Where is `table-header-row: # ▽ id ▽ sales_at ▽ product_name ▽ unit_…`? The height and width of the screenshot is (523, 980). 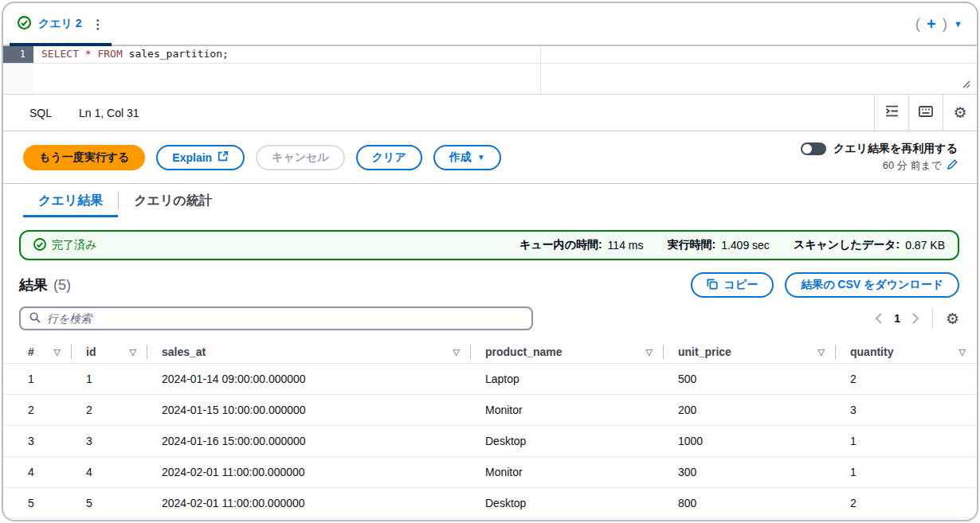
table-header-row: # ▽ id ▽ sales_at ▽ product_name ▽ unit_… is located at coordinates (490, 352).